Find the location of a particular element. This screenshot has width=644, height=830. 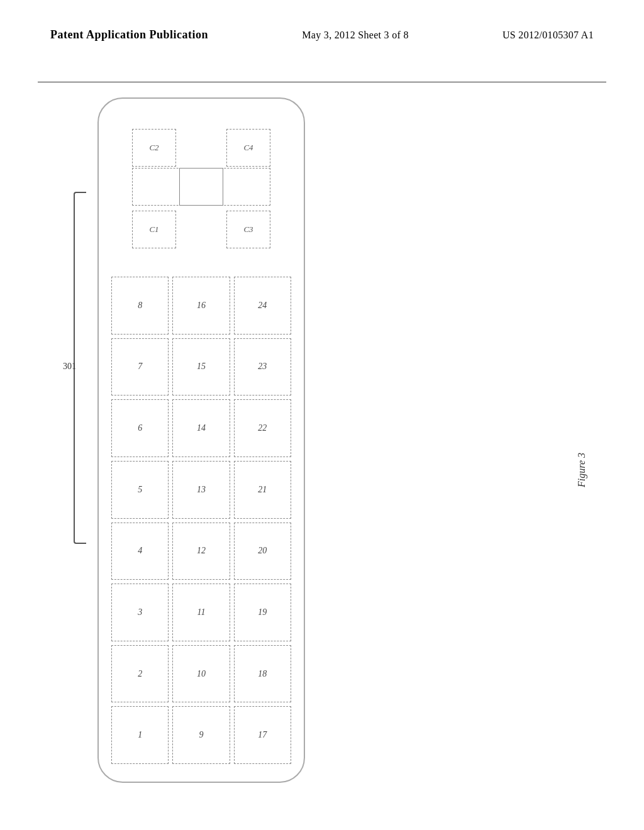

patent-number: US 2012/0105307 A1 is located at coordinates (548, 35).